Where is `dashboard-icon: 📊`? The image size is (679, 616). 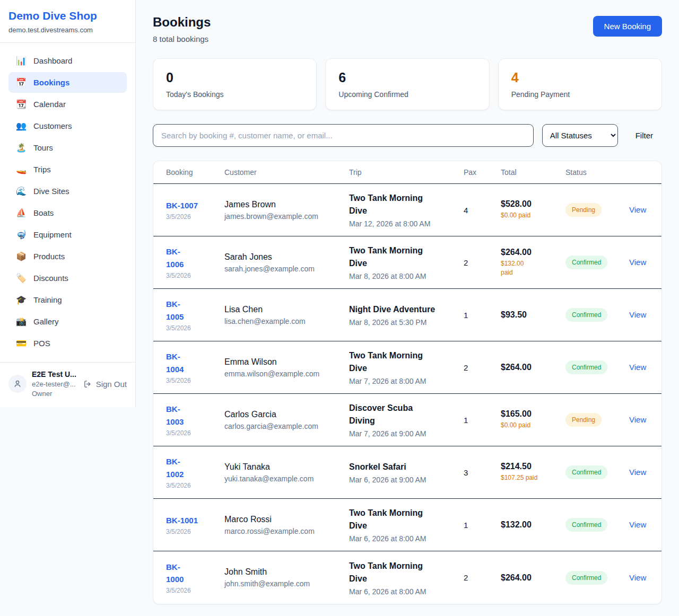 dashboard-icon: 📊 is located at coordinates (21, 60).